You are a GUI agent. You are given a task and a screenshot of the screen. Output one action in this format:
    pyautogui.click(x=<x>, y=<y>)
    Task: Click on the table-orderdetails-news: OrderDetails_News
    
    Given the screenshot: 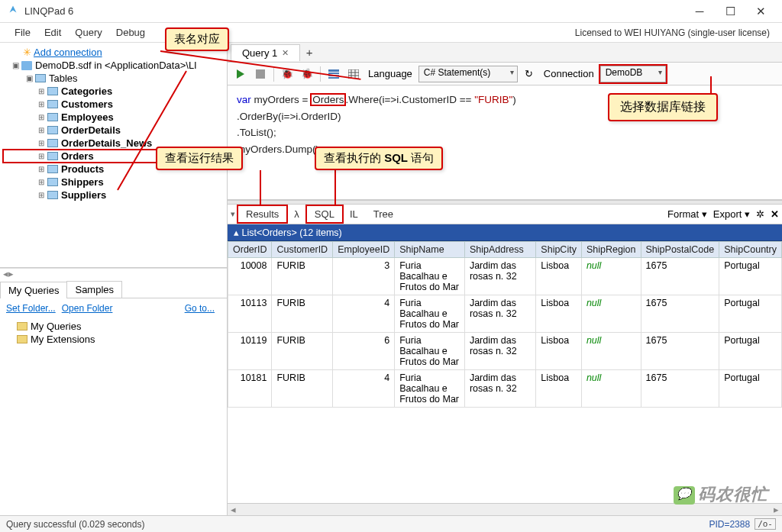 What is the action you would take?
    pyautogui.click(x=107, y=143)
    